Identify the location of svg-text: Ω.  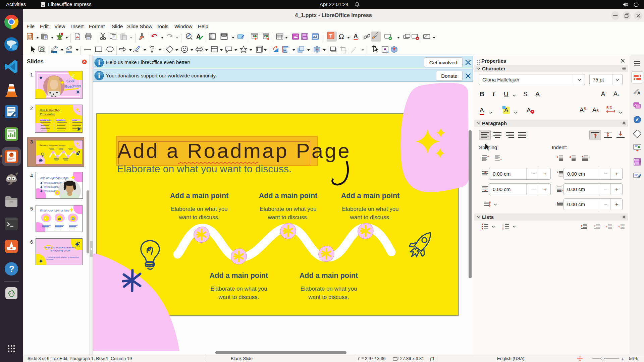
(341, 37).